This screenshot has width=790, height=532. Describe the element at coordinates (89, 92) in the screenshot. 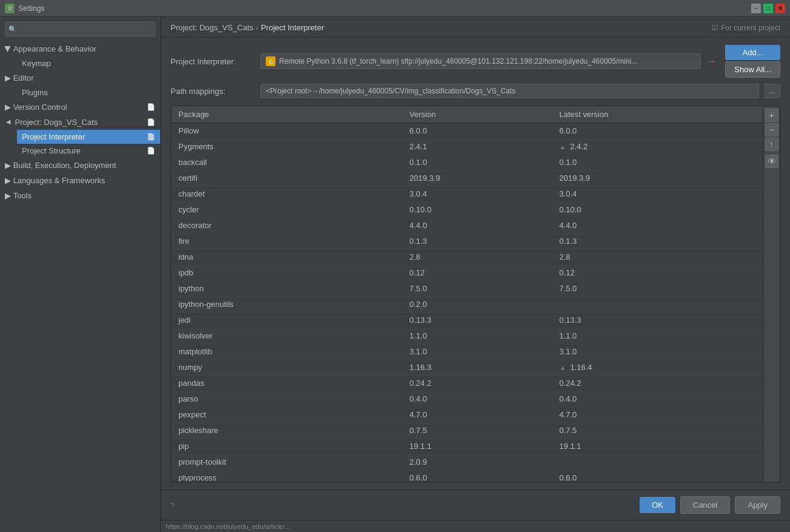

I see `sidebar-item-plugins: Plugins` at that location.